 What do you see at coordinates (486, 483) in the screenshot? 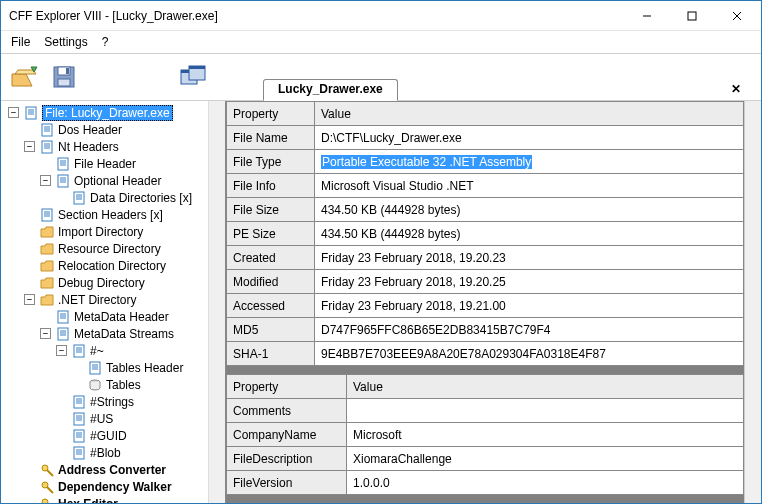
I see `table-row: FileVersion1.0.0.0` at bounding box center [486, 483].